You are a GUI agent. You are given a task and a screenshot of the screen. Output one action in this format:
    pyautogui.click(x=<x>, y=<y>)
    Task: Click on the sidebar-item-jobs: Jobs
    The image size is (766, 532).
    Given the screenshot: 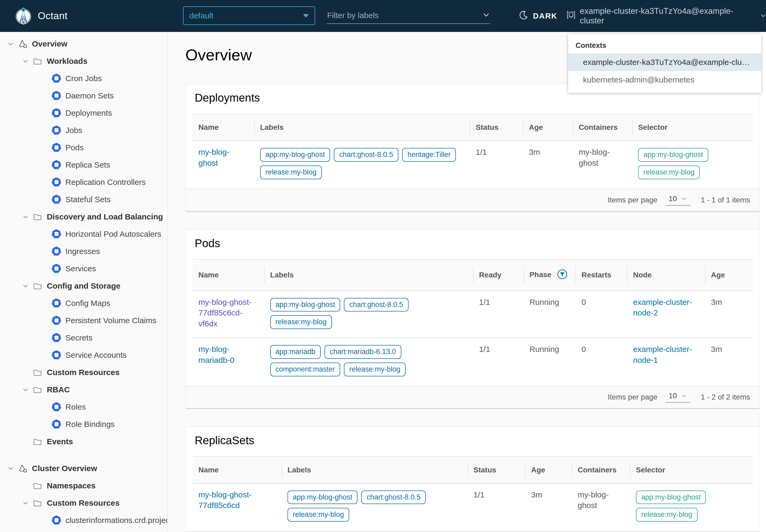 What is the action you would take?
    pyautogui.click(x=84, y=130)
    